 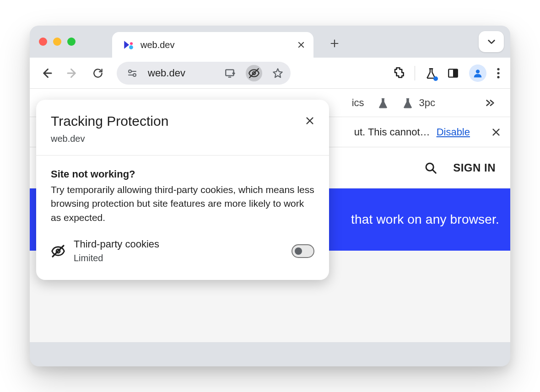 What do you see at coordinates (303, 251) in the screenshot?
I see `third-party-cookies-toggle` at bounding box center [303, 251].